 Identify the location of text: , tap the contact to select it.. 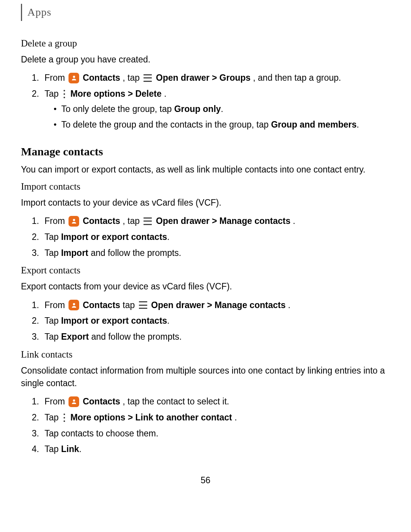
(176, 401).